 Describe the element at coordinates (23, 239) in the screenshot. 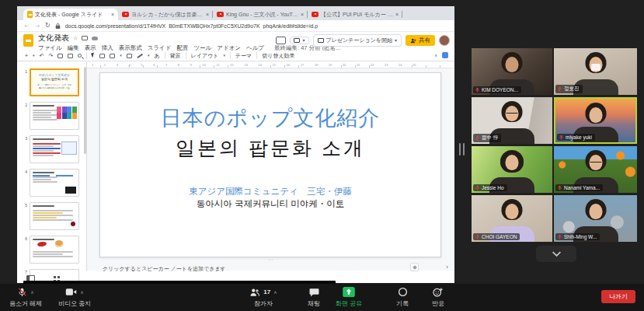

I see `slide-number: 6` at that location.